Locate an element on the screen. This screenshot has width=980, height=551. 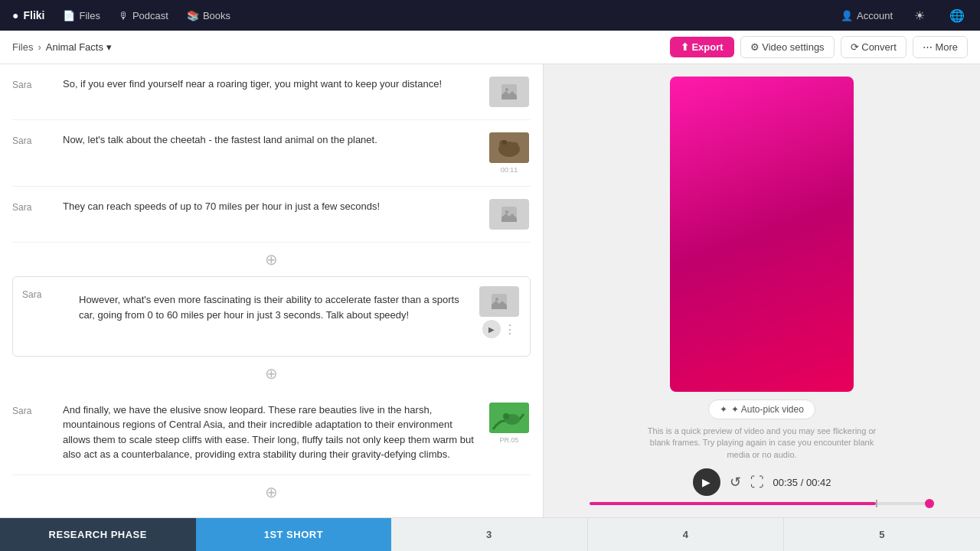
video-notice: This is a quick preview of video and you… is located at coordinates (762, 443).